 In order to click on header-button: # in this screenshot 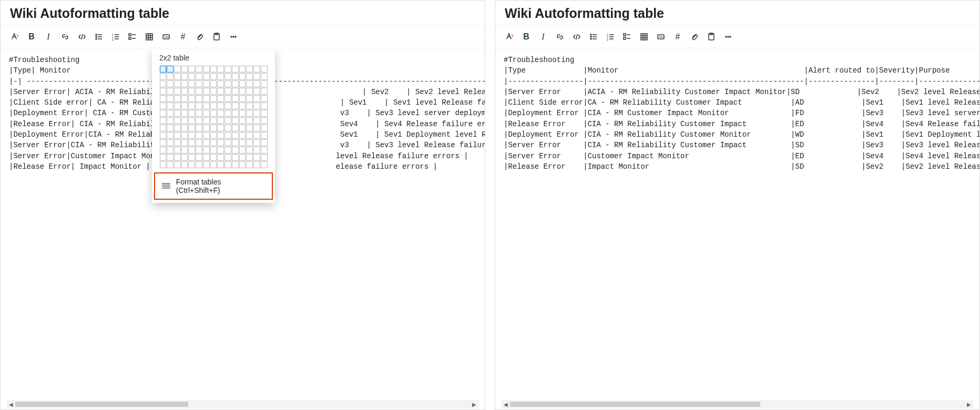, I will do `click(678, 37)`.